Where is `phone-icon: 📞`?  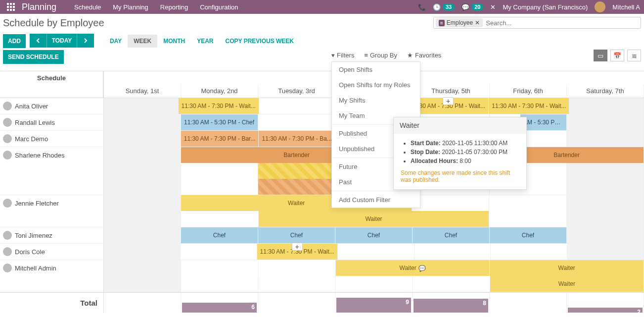
phone-icon: 📞 is located at coordinates (422, 7).